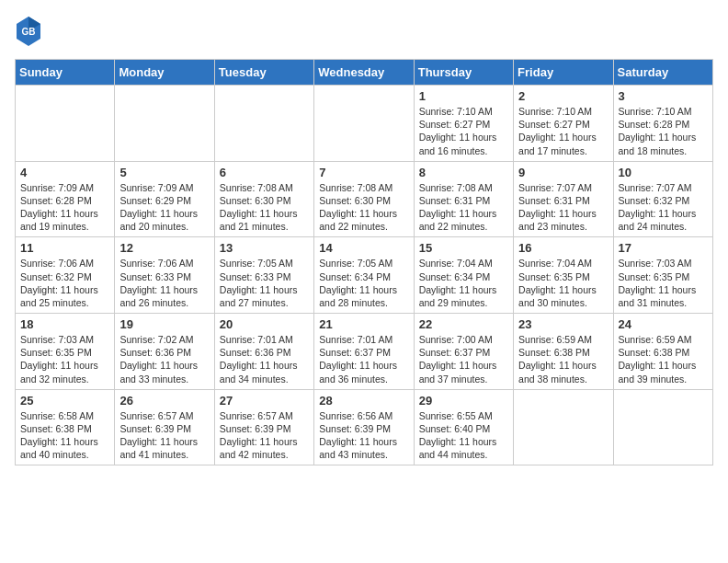 The width and height of the screenshot is (728, 563). Describe the element at coordinates (563, 324) in the screenshot. I see `day-number: 23` at that location.